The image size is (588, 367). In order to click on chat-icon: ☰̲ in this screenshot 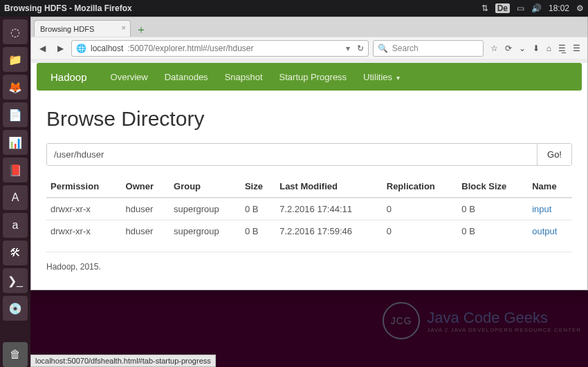, I will do `click(562, 48)`.